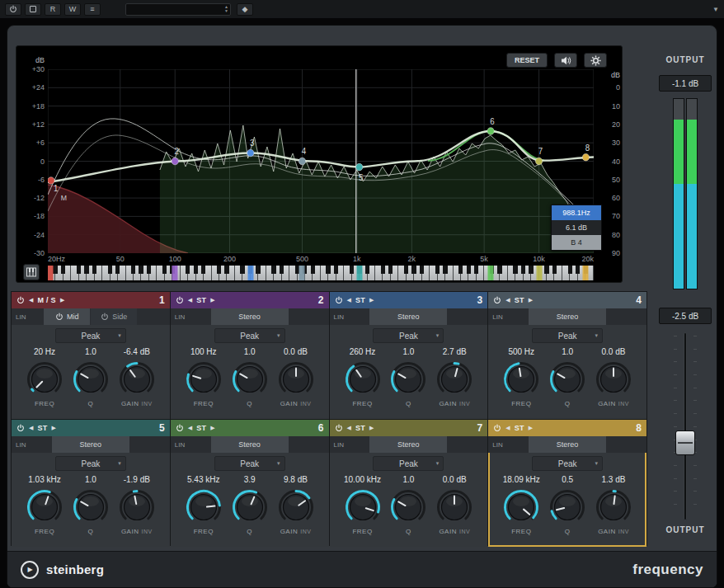  What do you see at coordinates (409, 483) in the screenshot?
I see `band-strip-7: ◀ ST ▶ 7 LIN Stereo Peak▾ 10.00 kHz` at bounding box center [409, 483].